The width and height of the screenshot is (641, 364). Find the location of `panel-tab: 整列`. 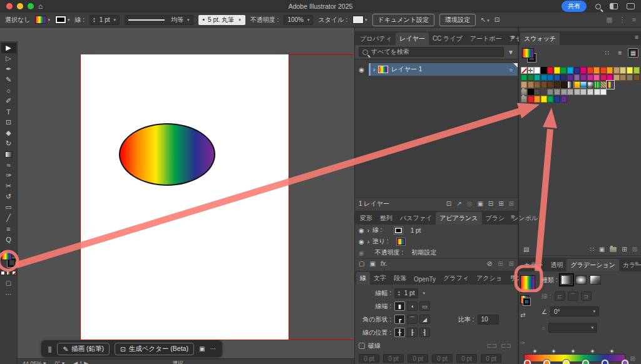

panel-tab: 整列 is located at coordinates (386, 218).